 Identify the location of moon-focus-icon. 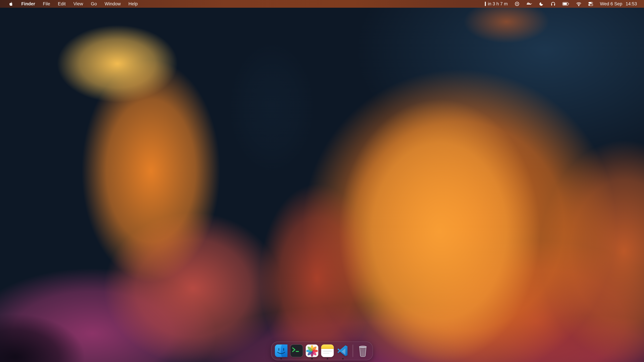
(542, 4).